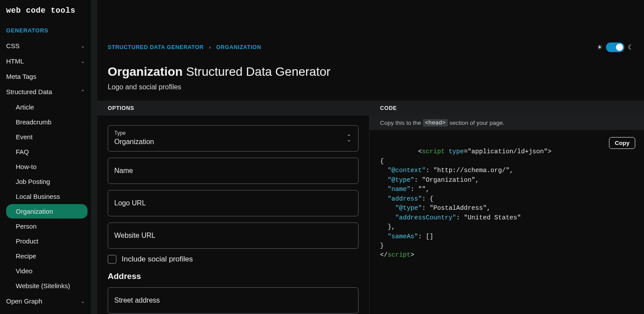  Describe the element at coordinates (210, 47) in the screenshot. I see `chevron-right-icon: ›` at that location.